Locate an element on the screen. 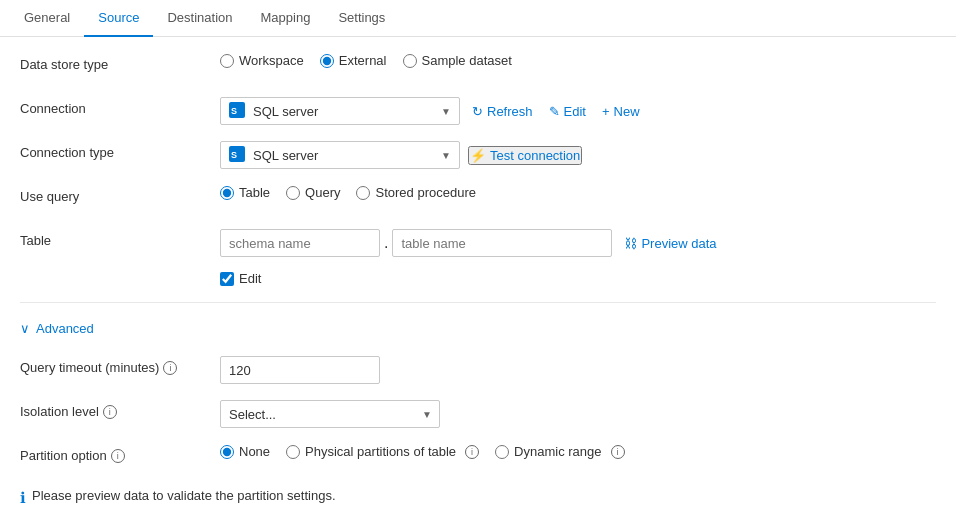 Image resolution: width=956 pixels, height=505 pixels. partition-option-info-icon: i is located at coordinates (118, 456).